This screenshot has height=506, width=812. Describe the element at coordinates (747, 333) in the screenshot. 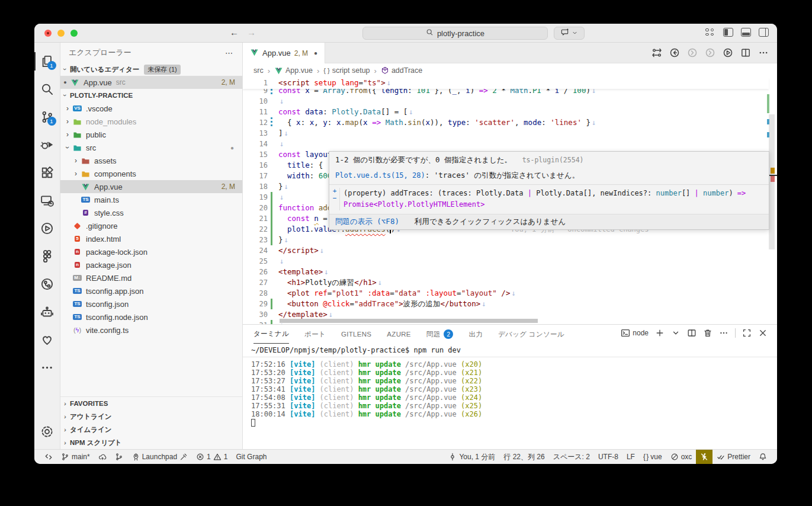

I see `maximize-panel-icon` at that location.